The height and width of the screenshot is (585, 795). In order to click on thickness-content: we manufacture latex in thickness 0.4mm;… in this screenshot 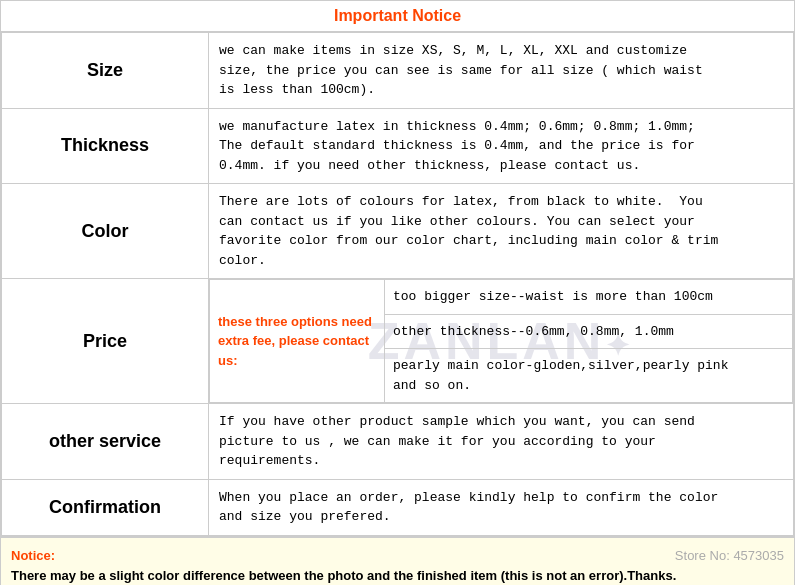, I will do `click(502, 146)`.